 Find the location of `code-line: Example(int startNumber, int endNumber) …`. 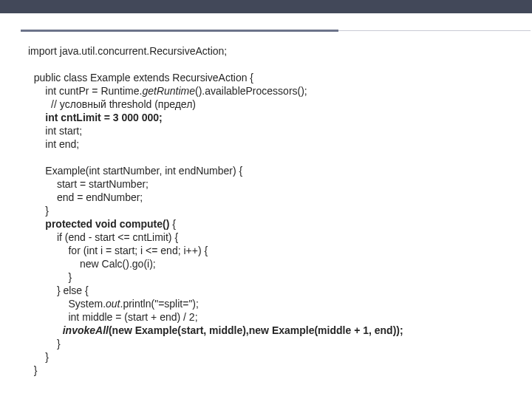

code-line: Example(int startNumber, int endNumber) … is located at coordinates (135, 171).